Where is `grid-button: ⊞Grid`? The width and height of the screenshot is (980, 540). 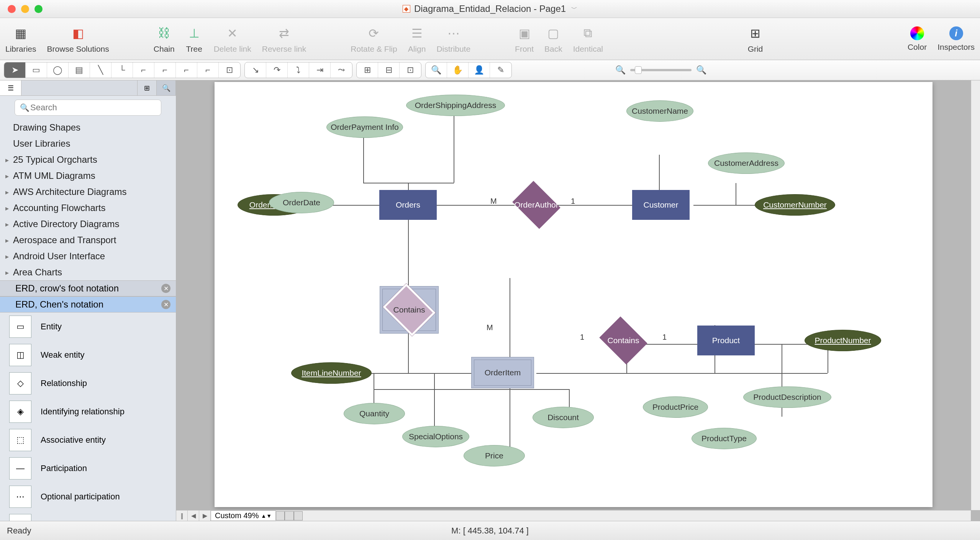
grid-button: ⊞Grid is located at coordinates (755, 39).